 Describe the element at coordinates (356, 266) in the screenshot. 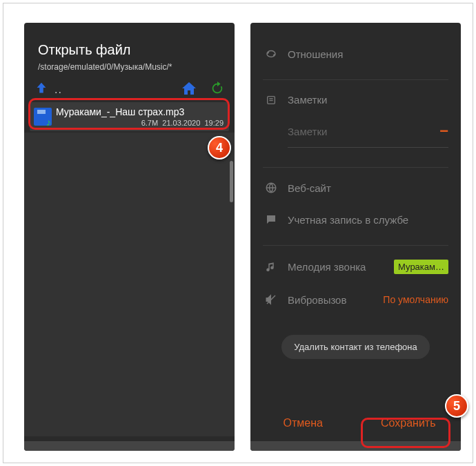

I see `row-ringtone: Мелодия звонка Муракам…` at that location.